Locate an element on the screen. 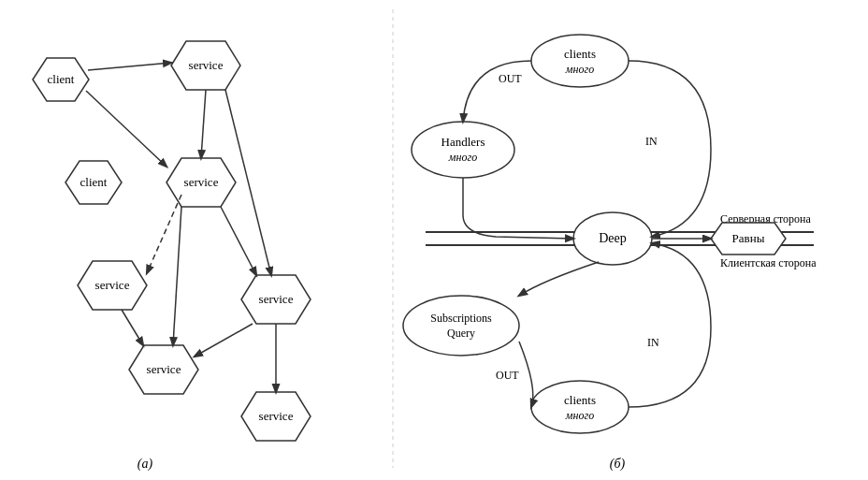 The image size is (868, 480). label-service2: service is located at coordinates (202, 182).